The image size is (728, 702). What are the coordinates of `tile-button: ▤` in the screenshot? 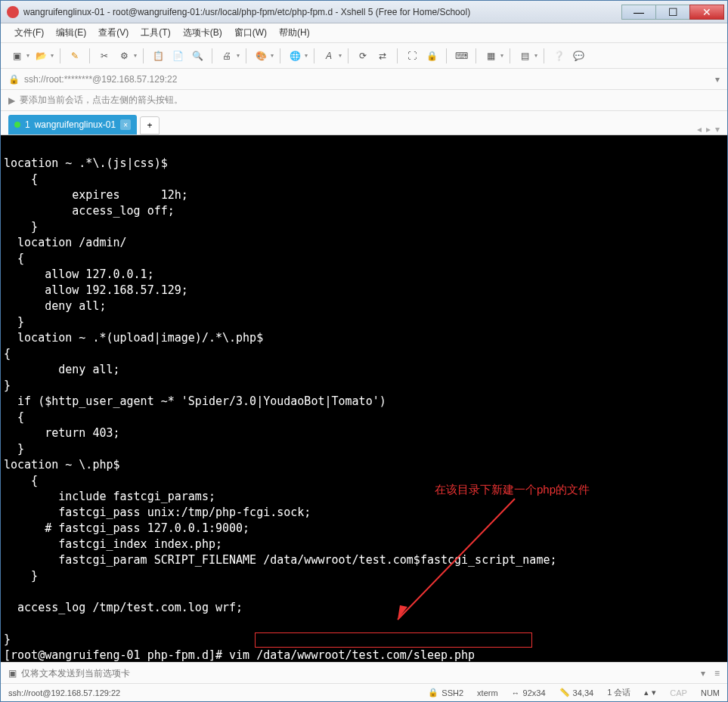 It's located at (525, 56).